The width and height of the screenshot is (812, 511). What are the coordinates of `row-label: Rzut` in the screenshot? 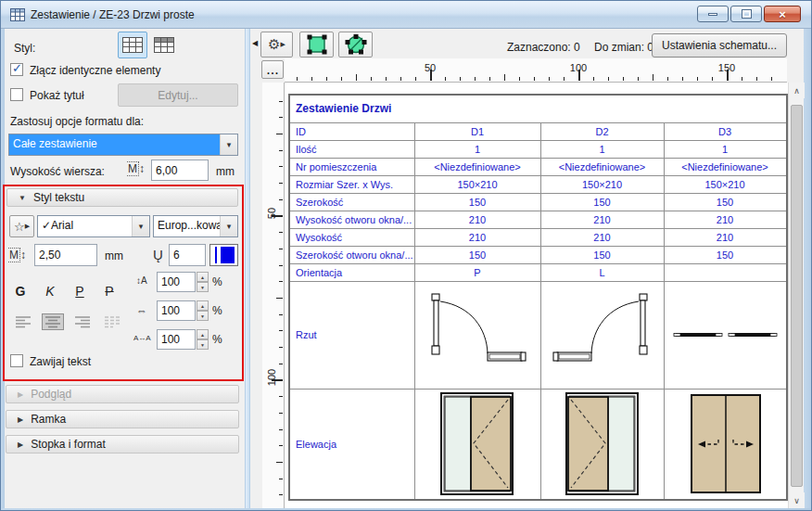 It's located at (352, 335).